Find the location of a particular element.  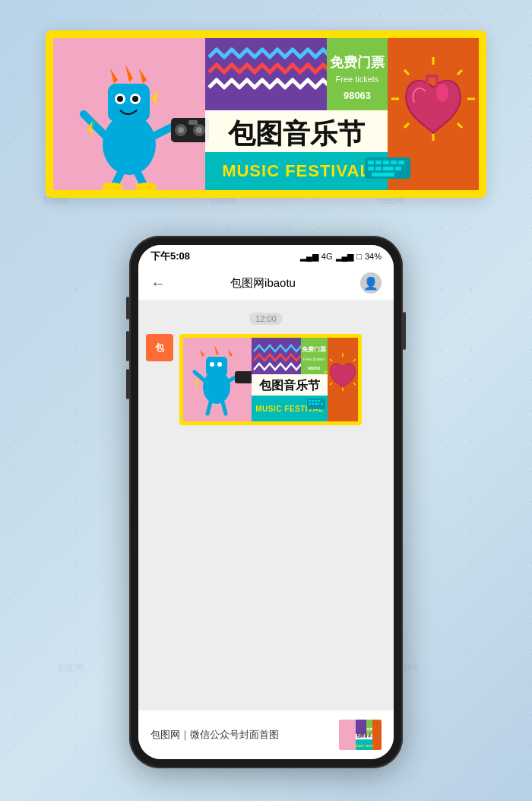

volume-down-button is located at coordinates (128, 384).